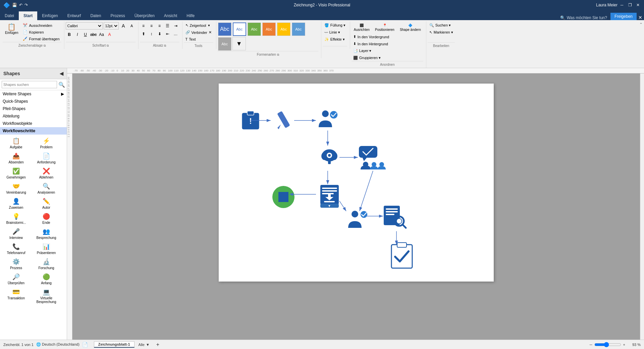 This screenshot has width=644, height=349. What do you see at coordinates (50, 16) in the screenshot?
I see `tab-einfuegen: Einfügen` at bounding box center [50, 16].